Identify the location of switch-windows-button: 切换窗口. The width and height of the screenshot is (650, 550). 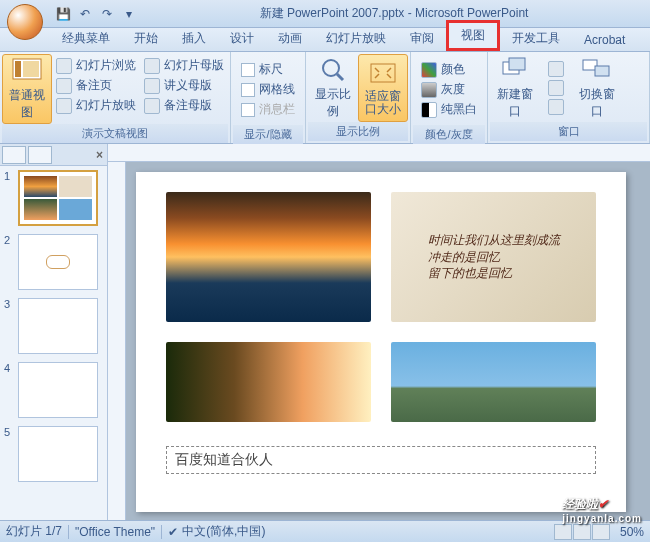
(597, 88).